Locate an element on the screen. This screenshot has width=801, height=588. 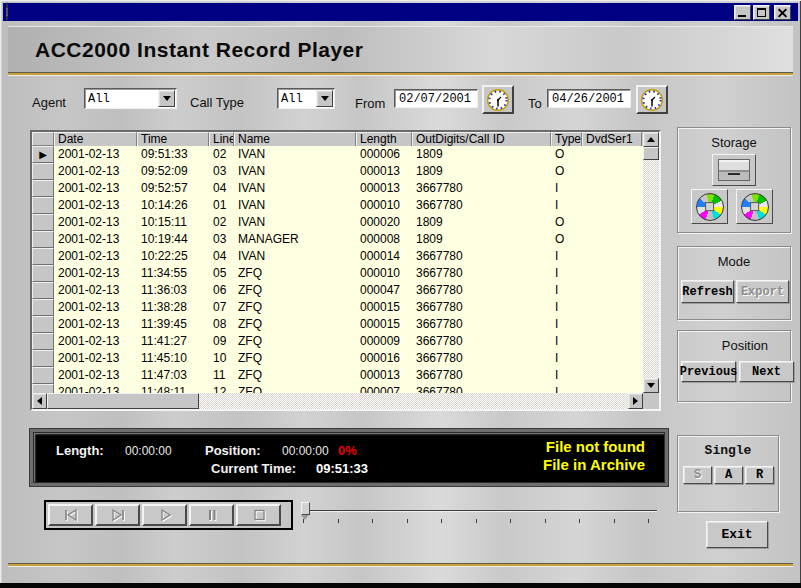
row-selector: ▶ is located at coordinates (43, 154).